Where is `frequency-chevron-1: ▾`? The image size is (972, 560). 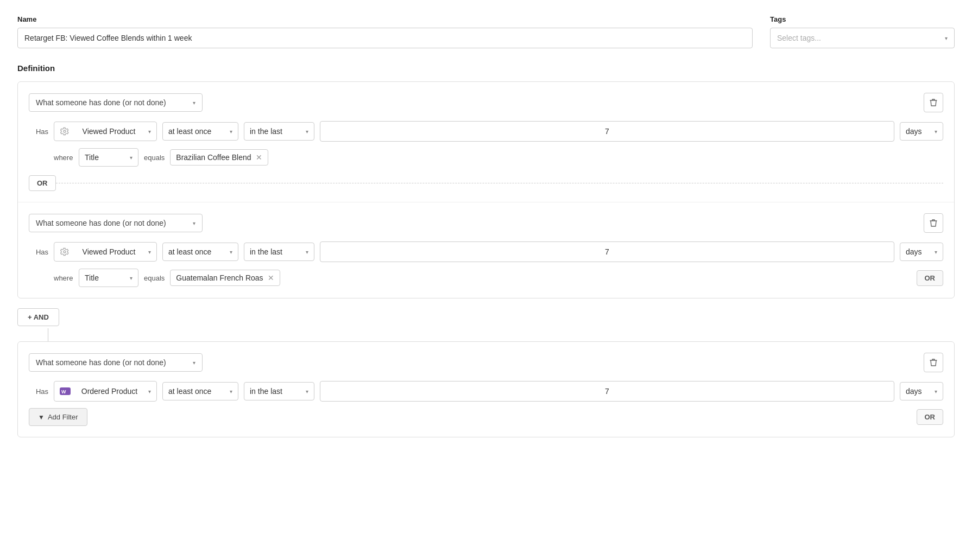 frequency-chevron-1: ▾ is located at coordinates (231, 131).